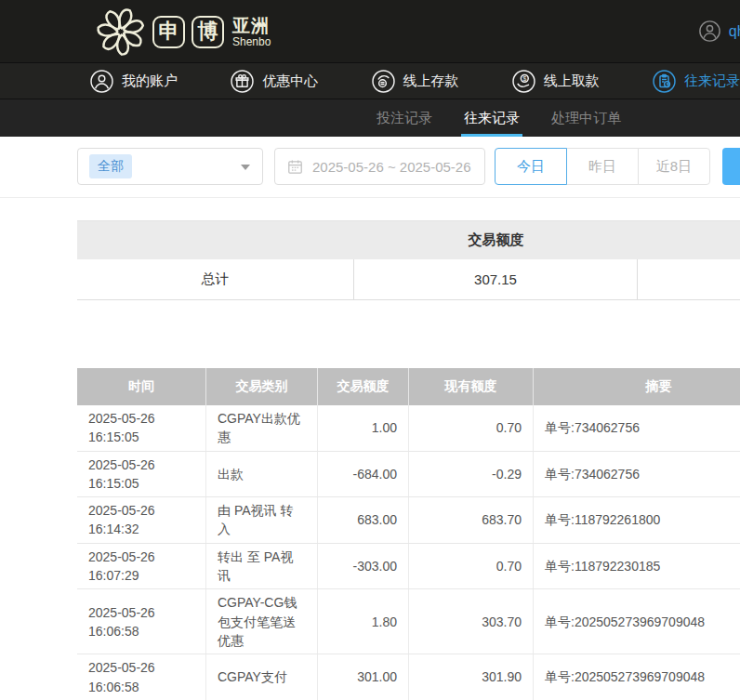 The image size is (740, 700). What do you see at coordinates (208, 32) in the screenshot?
I see `logo-char-2: 博` at bounding box center [208, 32].